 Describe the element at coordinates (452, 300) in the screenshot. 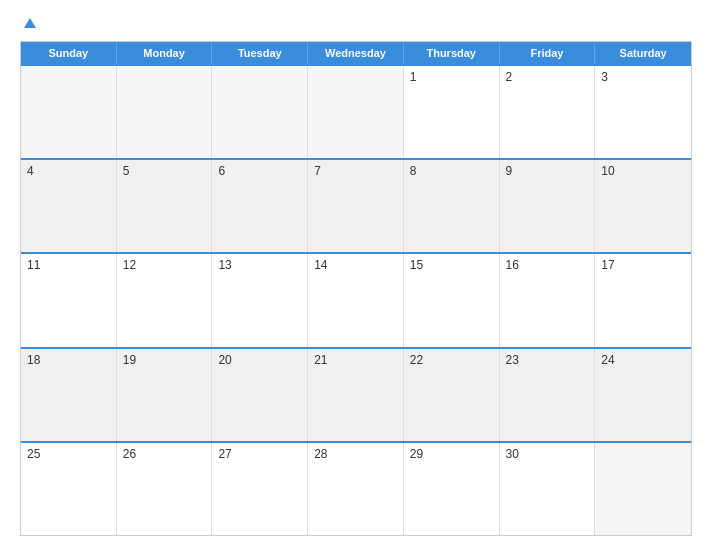

I see `day-cell: 15` at that location.